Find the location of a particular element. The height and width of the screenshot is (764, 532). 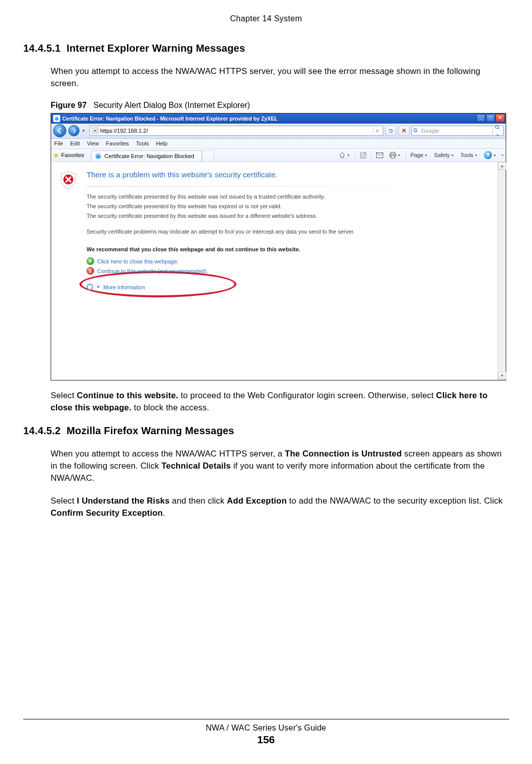

mail-icon is located at coordinates (380, 155).